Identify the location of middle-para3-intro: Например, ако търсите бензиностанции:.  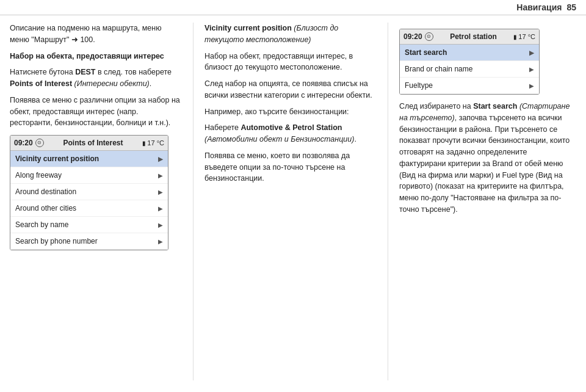
(291, 112).